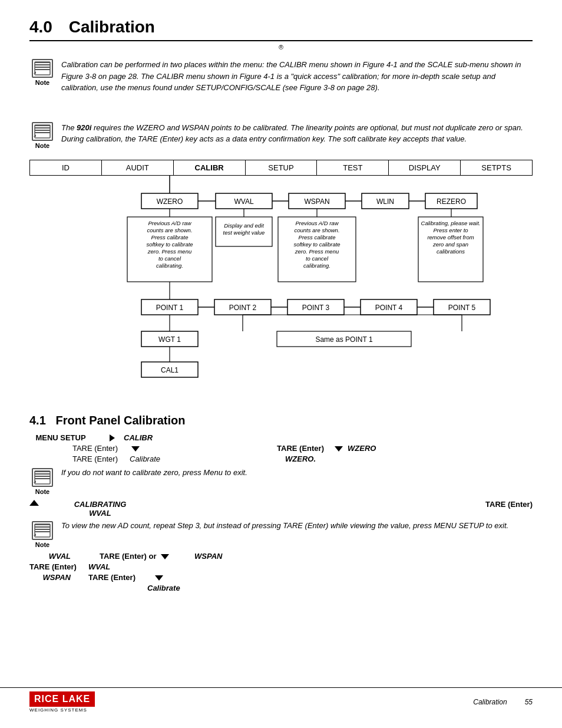  What do you see at coordinates (529, 702) in the screenshot?
I see `footer-page-num: 55` at bounding box center [529, 702].